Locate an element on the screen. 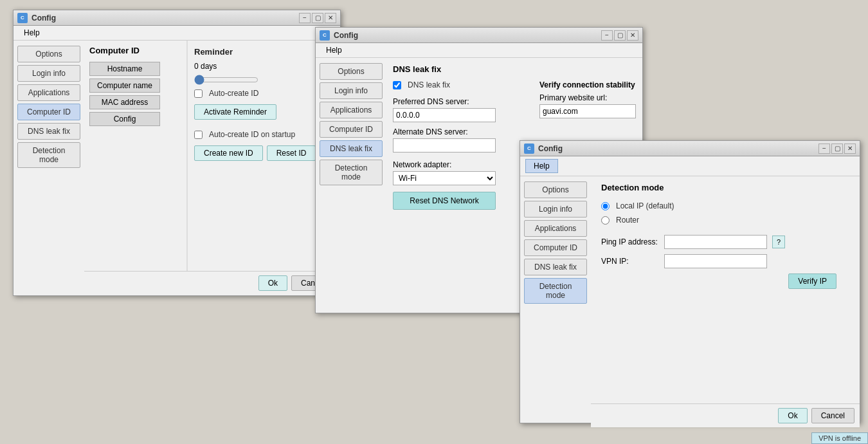 This screenshot has height=444, width=868. sidebar-dns-1: DNS leak fix is located at coordinates (49, 131).